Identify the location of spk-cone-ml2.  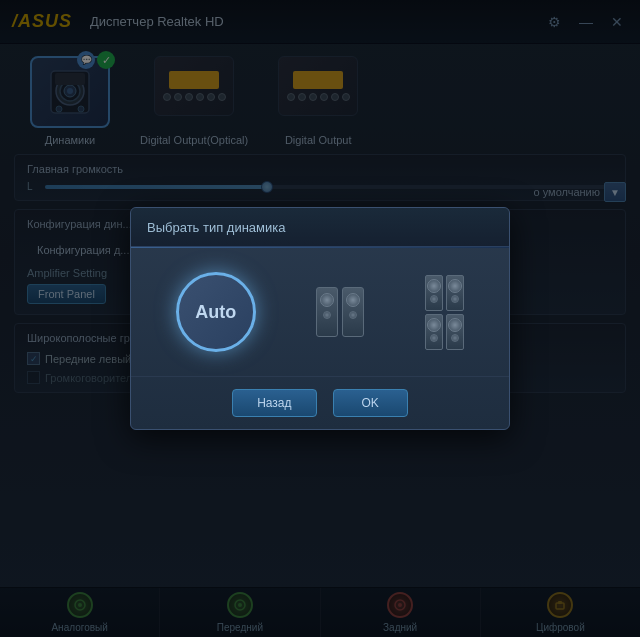
(434, 325).